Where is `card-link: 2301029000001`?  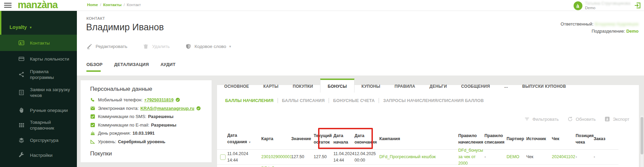
card-link: 2301029000001 is located at coordinates (276, 157).